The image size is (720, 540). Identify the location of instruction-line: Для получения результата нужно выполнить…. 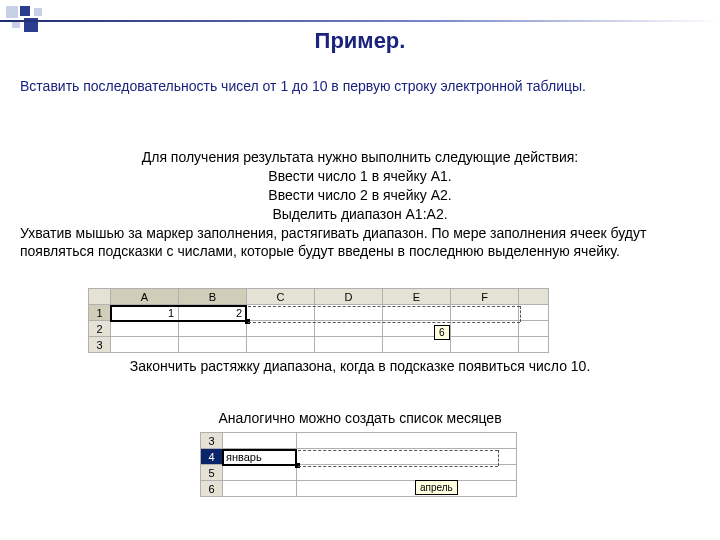
(360, 158).